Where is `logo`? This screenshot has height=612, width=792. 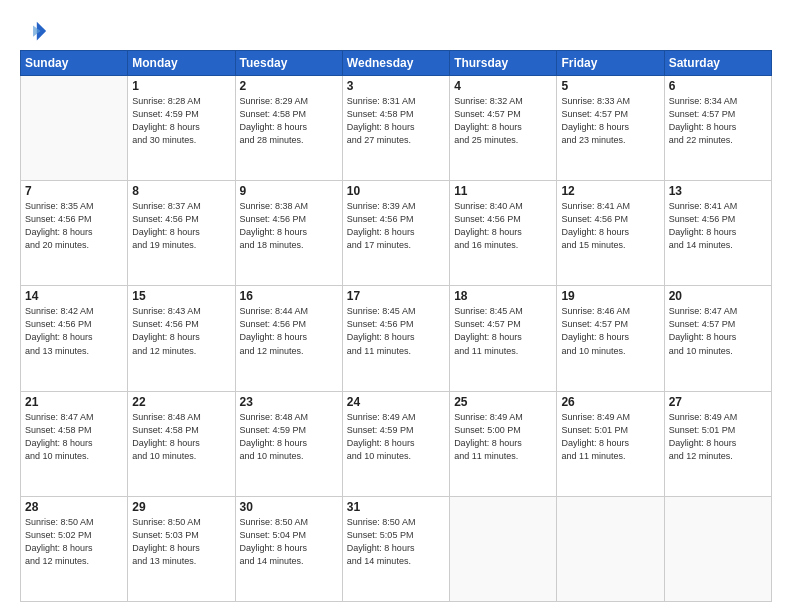 logo is located at coordinates (36, 32).